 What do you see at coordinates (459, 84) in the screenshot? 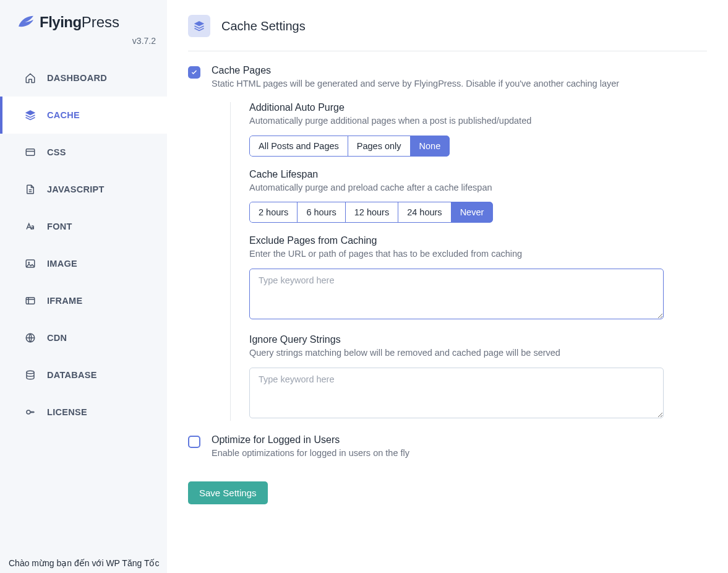
I see `cache-pages-desc: Static HTML pages will be generated and …` at bounding box center [459, 84].